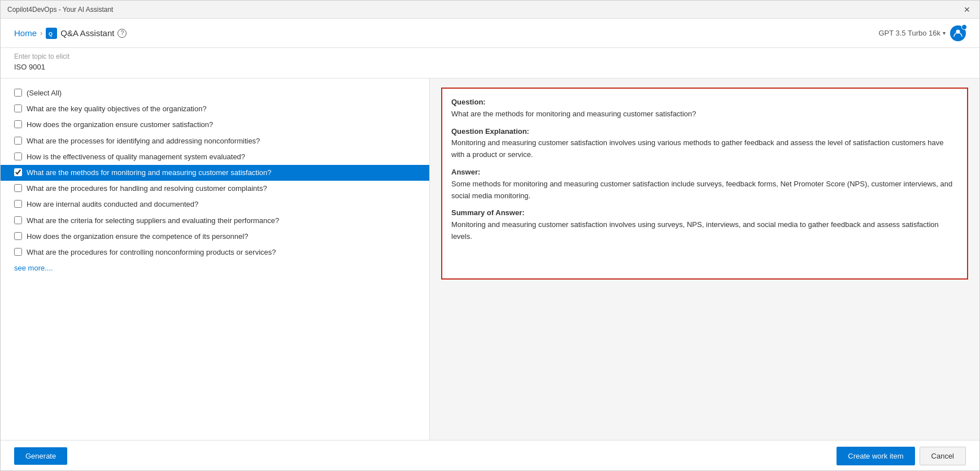 The image size is (980, 471). What do you see at coordinates (87, 33) in the screenshot?
I see `page-title: Q&A Assistant` at bounding box center [87, 33].